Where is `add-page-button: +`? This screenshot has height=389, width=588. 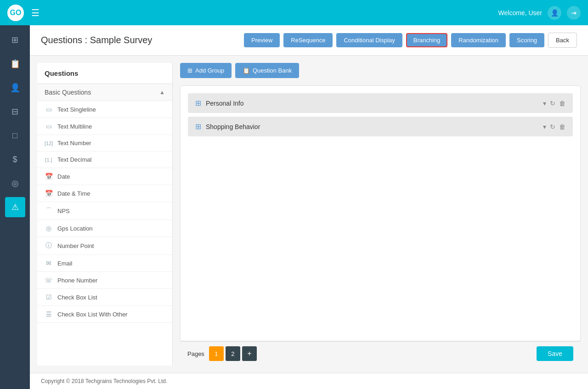
add-page-button: + is located at coordinates (249, 354).